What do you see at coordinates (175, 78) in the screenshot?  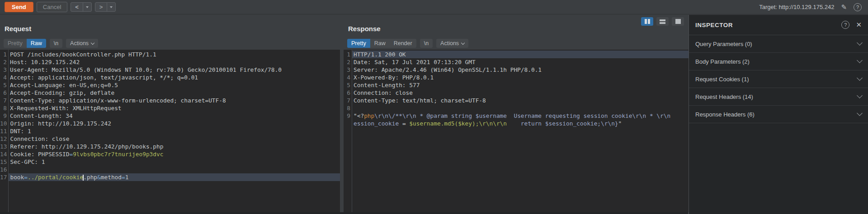 I see `line-text: Accept: application/json, text/javascrip…` at bounding box center [175, 78].